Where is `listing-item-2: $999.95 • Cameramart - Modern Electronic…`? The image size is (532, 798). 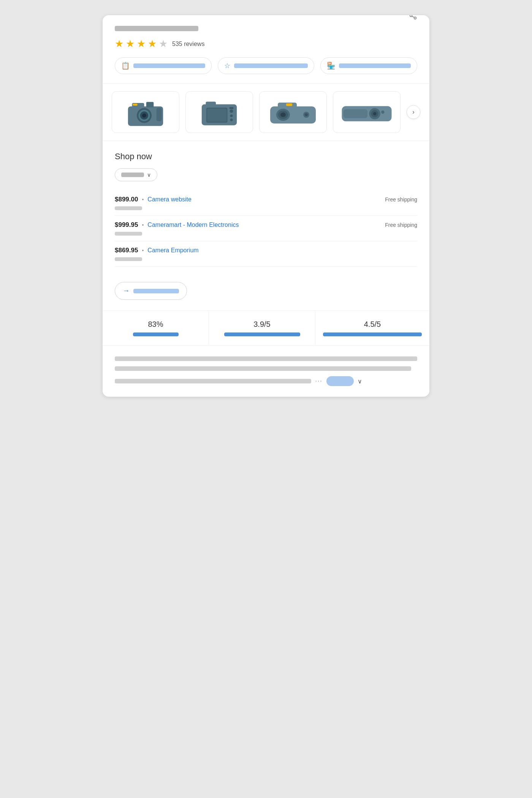 listing-item-2: $999.95 • Cameramart - Modern Electronic… is located at coordinates (266, 229).